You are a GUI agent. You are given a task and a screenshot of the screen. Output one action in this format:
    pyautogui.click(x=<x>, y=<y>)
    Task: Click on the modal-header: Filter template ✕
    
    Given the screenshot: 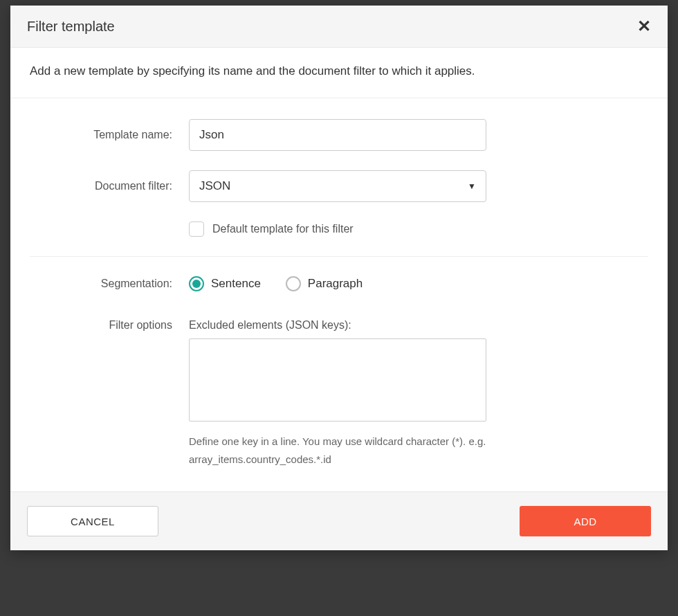 What is the action you would take?
    pyautogui.click(x=339, y=26)
    